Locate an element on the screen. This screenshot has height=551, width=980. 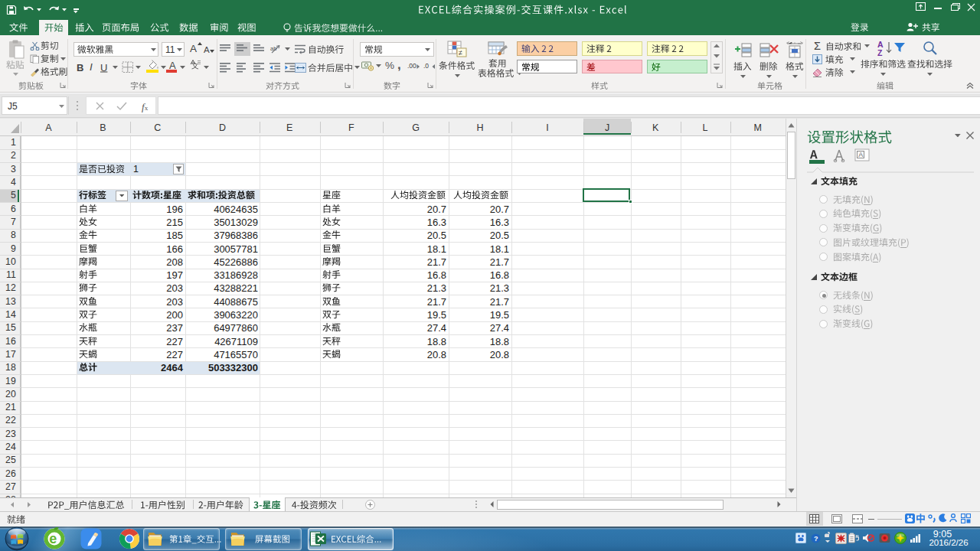
svg-text: A is located at coordinates (861, 155).